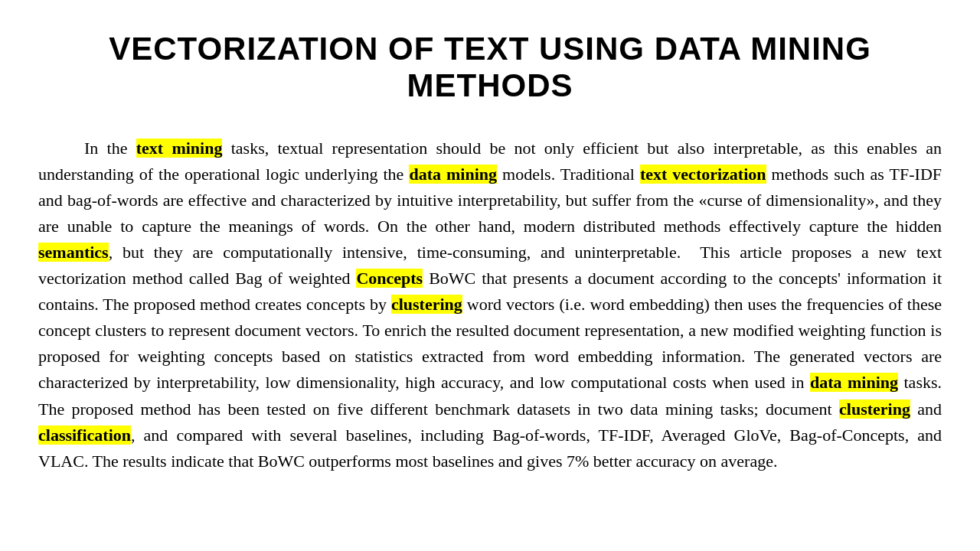 This screenshot has width=980, height=551. What do you see at coordinates (703, 174) in the screenshot?
I see `highlight-text-vectorization: text vectorization` at bounding box center [703, 174].